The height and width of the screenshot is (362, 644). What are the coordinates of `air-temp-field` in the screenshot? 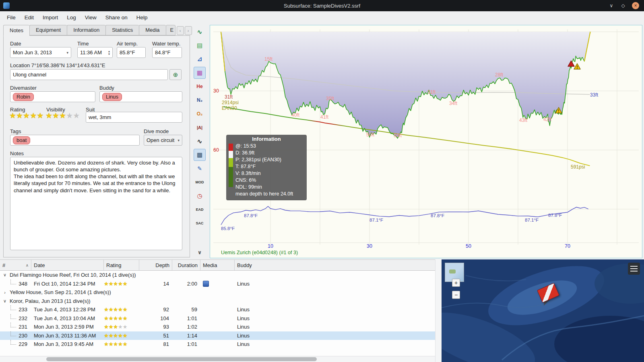 It's located at (131, 52).